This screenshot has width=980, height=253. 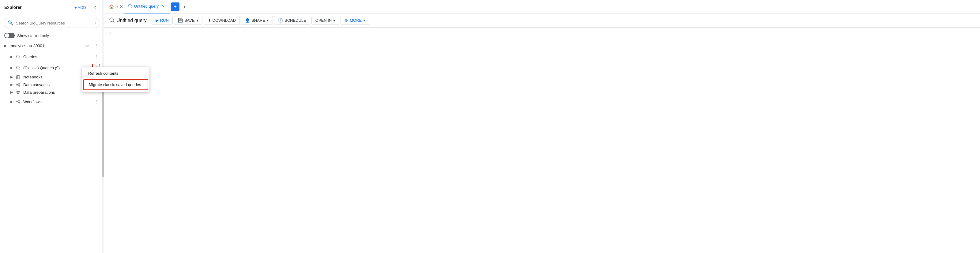 I want to click on more-button: ⚙ MORE ▾, so click(x=355, y=21).